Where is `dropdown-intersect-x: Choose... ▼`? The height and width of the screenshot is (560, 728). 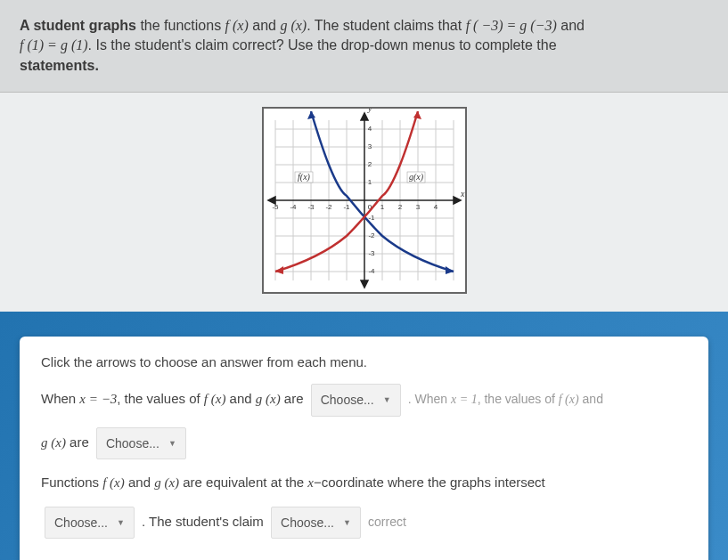
dropdown-intersect-x: Choose... ▼ is located at coordinates (89, 523).